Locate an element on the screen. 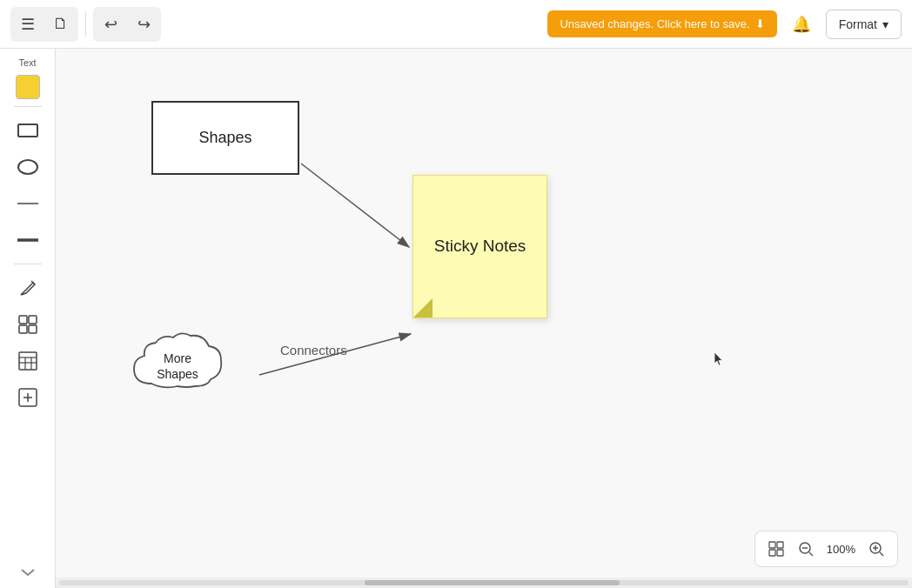 This screenshot has height=588, width=912. toolbar-group: ☰ 🗋 is located at coordinates (44, 24).